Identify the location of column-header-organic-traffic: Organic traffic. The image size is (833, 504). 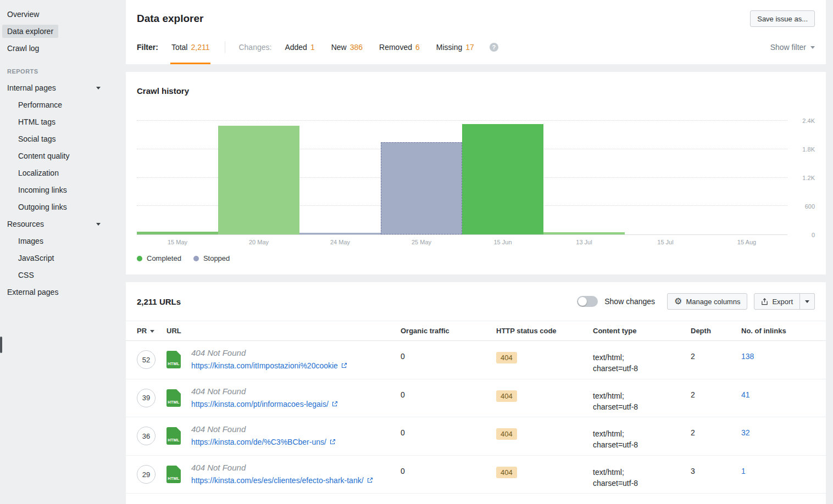
(448, 331).